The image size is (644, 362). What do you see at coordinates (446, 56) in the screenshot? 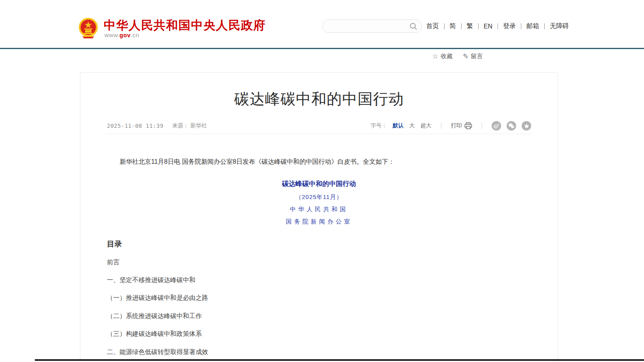
I see `favorite-label: 收藏` at bounding box center [446, 56].